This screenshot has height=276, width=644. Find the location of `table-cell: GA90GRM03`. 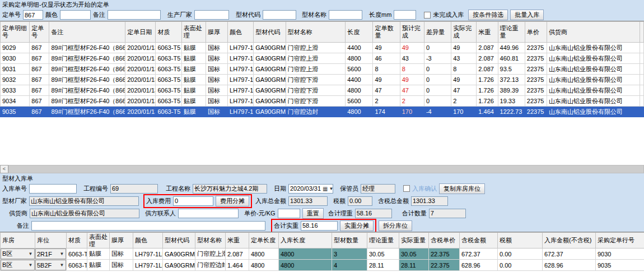

table-cell: GA90GRM03 is located at coordinates (270, 48).